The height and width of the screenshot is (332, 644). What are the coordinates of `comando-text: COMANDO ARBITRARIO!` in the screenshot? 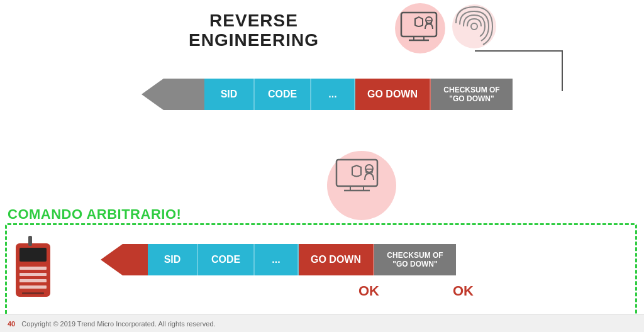 It's located at (94, 214).